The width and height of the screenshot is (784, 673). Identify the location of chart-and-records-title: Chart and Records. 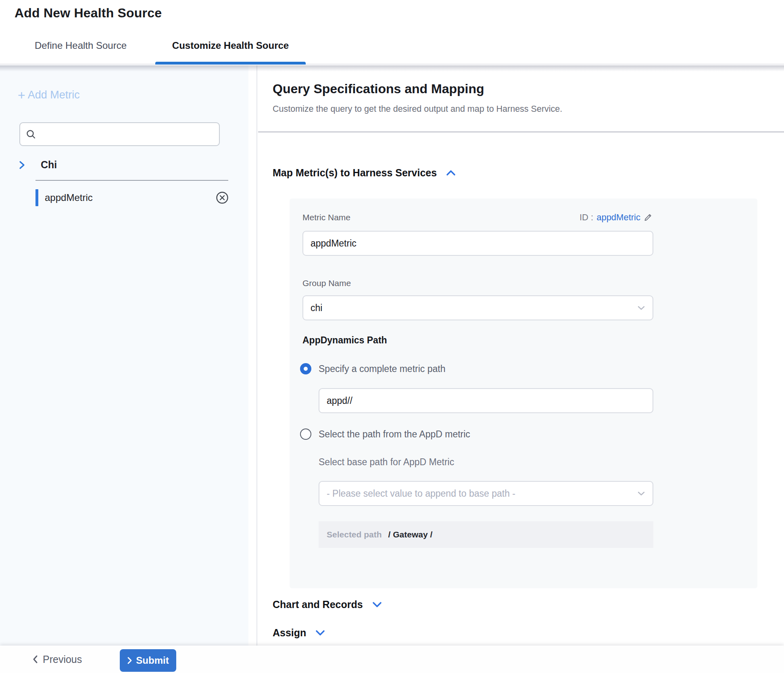
(318, 604).